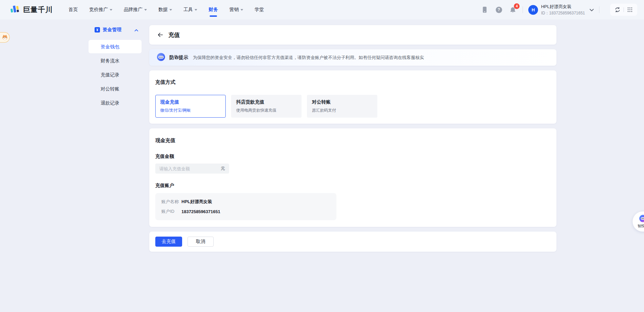 Image resolution: width=644 pixels, height=312 pixels. Describe the element at coordinates (246, 206) in the screenshot. I see `recharge-account-box: 账户名称 HPL好漂亮女装 账户ID 1837258596371651` at that location.